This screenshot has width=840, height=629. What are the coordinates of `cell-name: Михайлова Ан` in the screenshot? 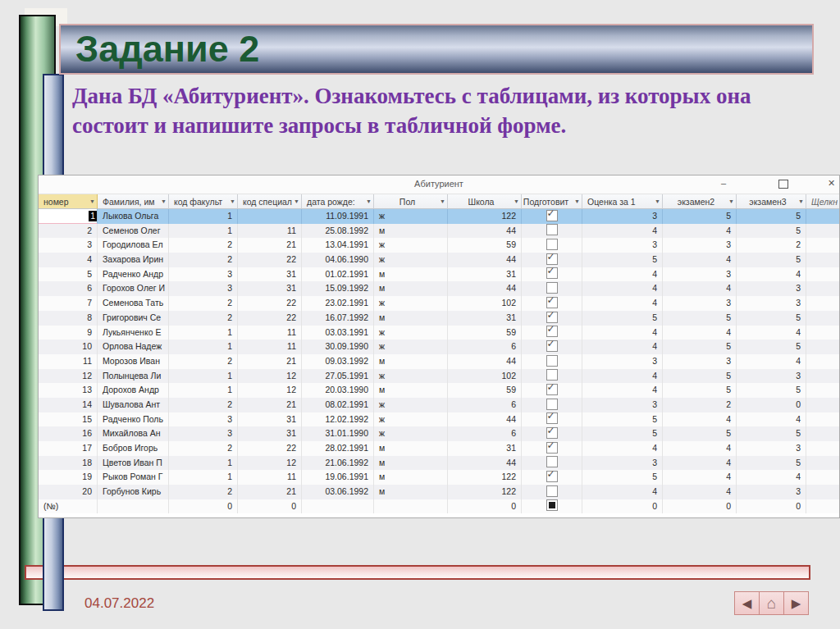 It's located at (133, 434).